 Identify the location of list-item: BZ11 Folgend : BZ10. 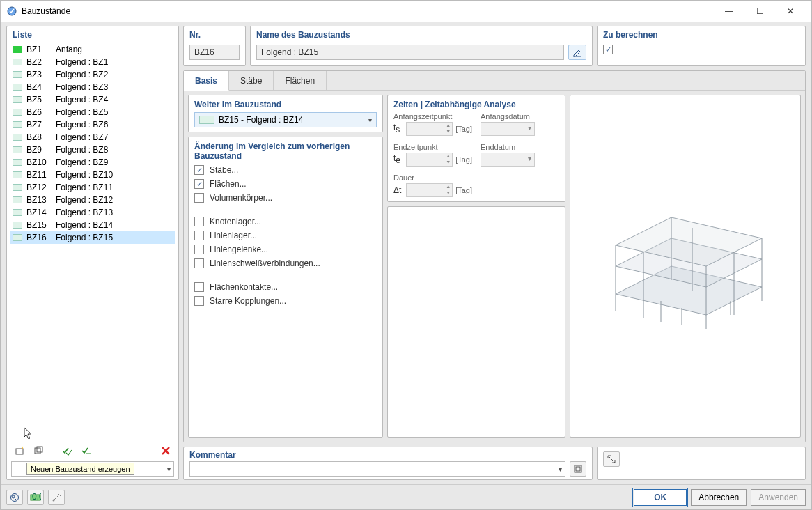
(93, 175).